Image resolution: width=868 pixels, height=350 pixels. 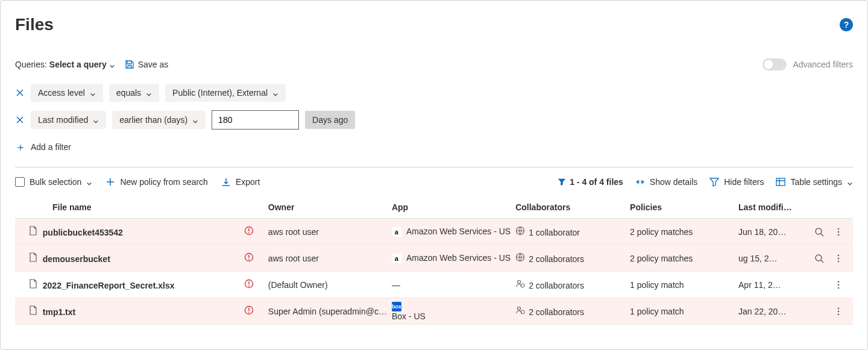 What do you see at coordinates (330, 207) in the screenshot?
I see `col-header-owner: Owner` at bounding box center [330, 207].